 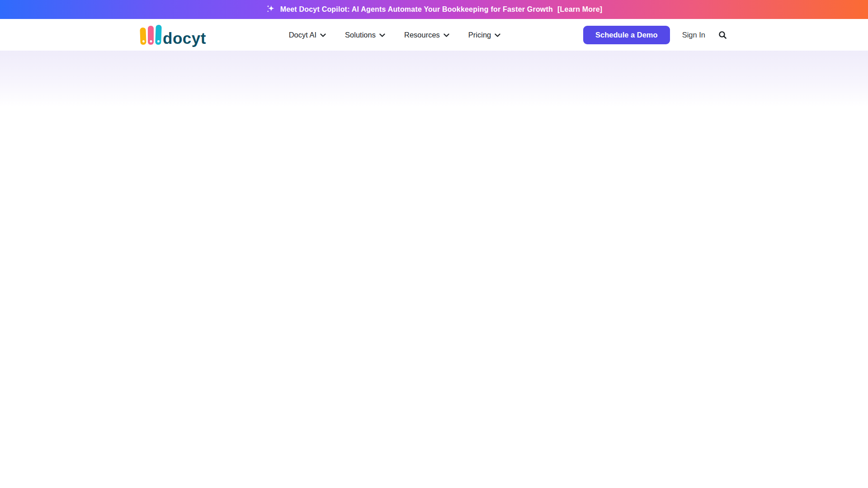 I want to click on main-nav: Docyt AI Solutions Resources Pricing, so click(x=395, y=35).